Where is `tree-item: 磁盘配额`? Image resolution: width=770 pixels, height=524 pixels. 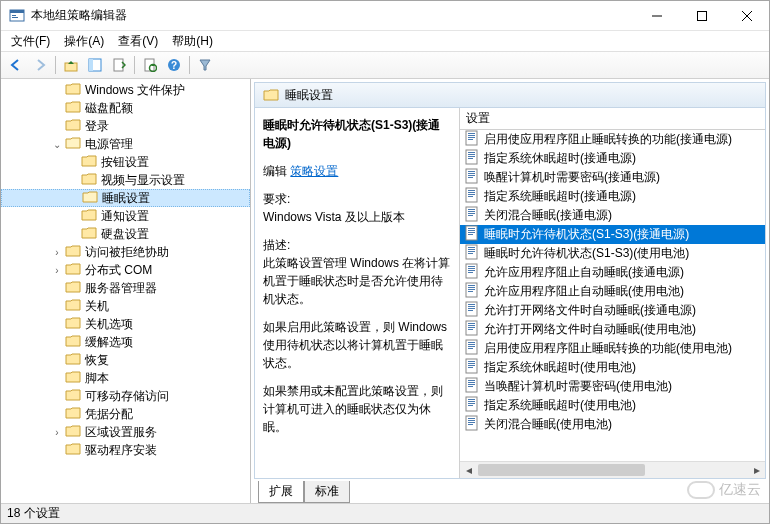
tree-item: 磁盘配额 is located at coordinates (126, 108).